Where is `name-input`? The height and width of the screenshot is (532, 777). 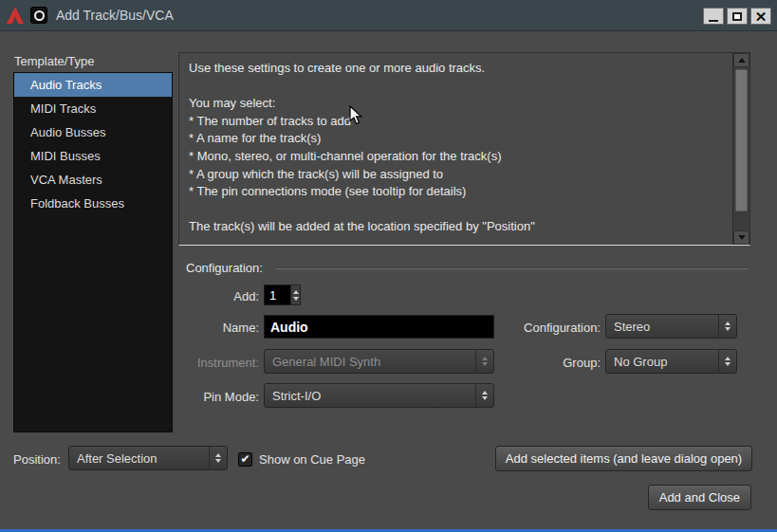
name-input is located at coordinates (379, 326).